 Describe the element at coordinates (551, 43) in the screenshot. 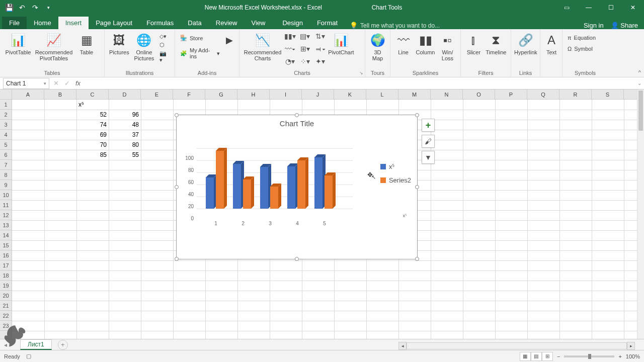

I see `text-button: AText` at that location.